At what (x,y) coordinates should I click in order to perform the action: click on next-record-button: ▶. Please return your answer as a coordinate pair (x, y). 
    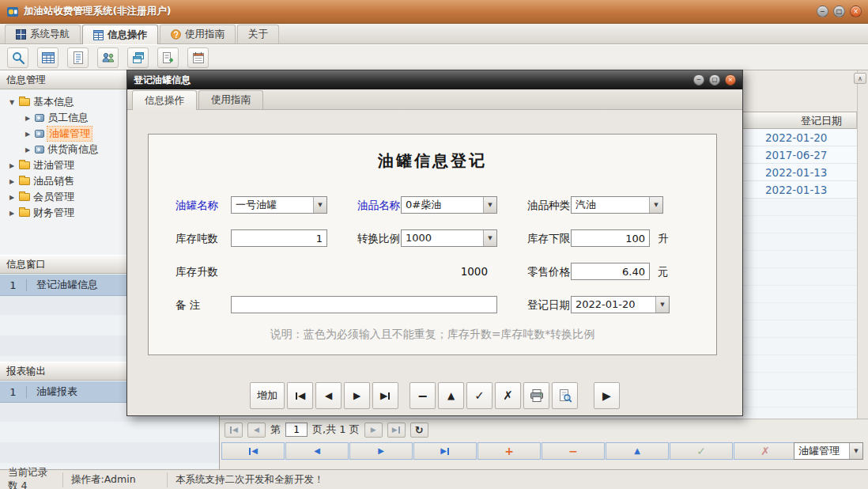
    Looking at the image, I should click on (381, 451).